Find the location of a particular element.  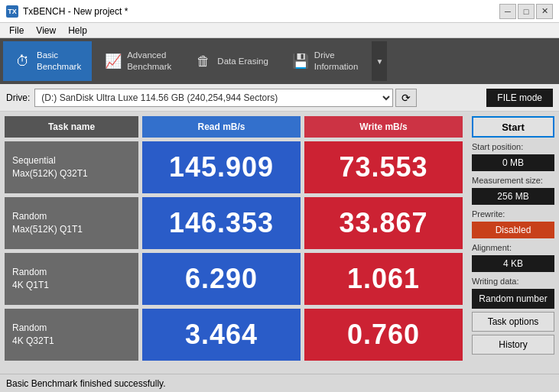

toolbar-dropdown: ▼ is located at coordinates (379, 61).